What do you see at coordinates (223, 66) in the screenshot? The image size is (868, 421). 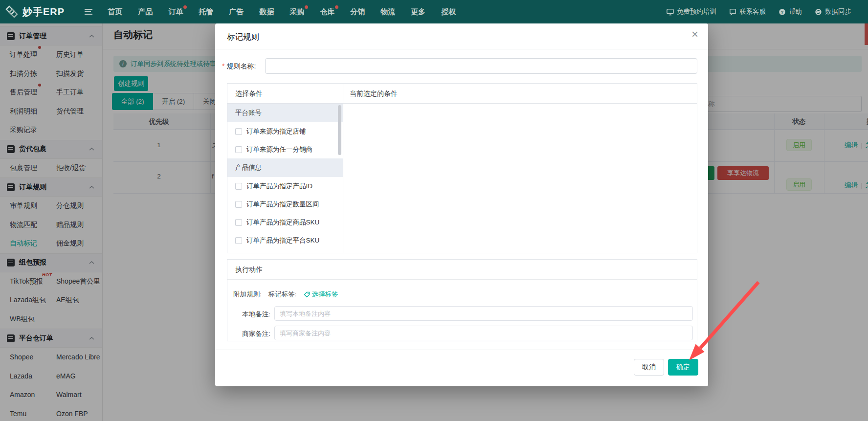 I see `required-mark: *` at bounding box center [223, 66].